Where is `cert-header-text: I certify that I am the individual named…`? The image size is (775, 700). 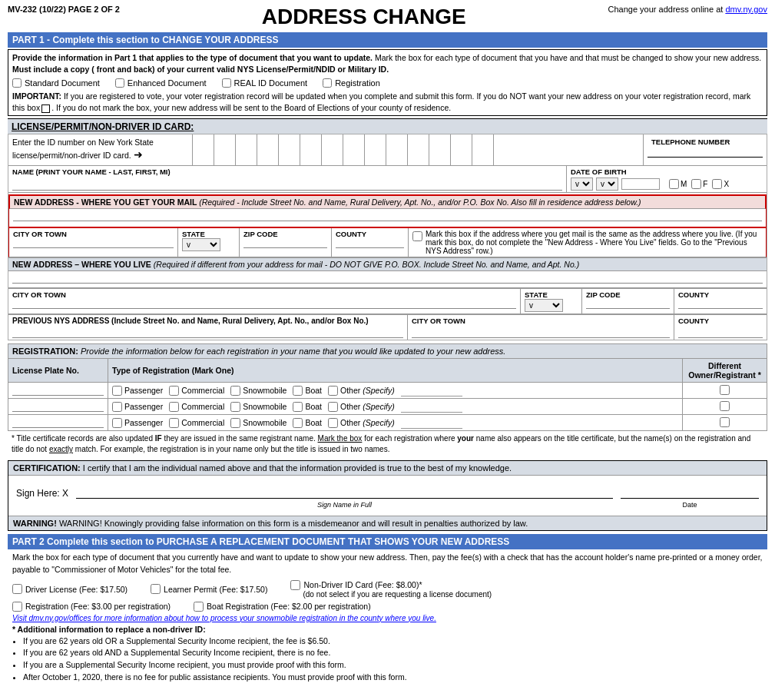
cert-header-text: I certify that I am the individual named… is located at coordinates (297, 468).